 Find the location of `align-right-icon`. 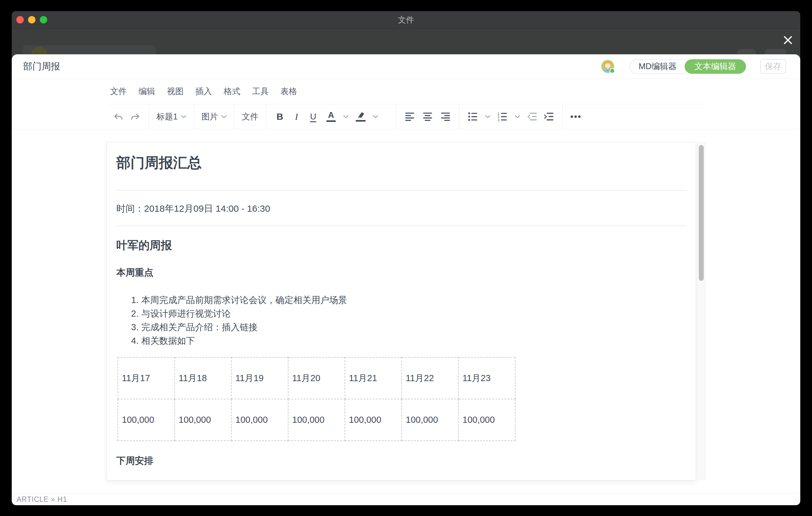

align-right-icon is located at coordinates (445, 117).